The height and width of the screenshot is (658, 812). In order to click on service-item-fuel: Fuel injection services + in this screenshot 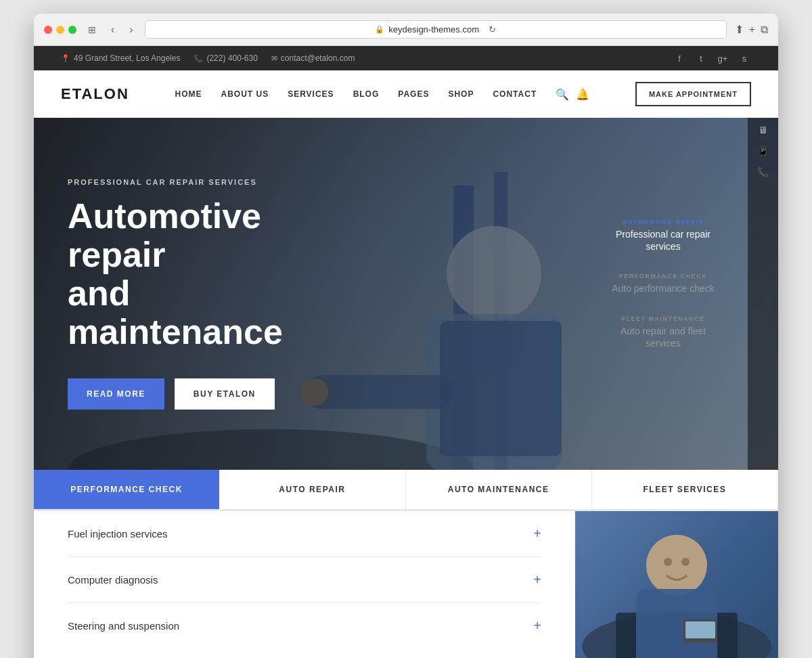, I will do `click(304, 534)`.